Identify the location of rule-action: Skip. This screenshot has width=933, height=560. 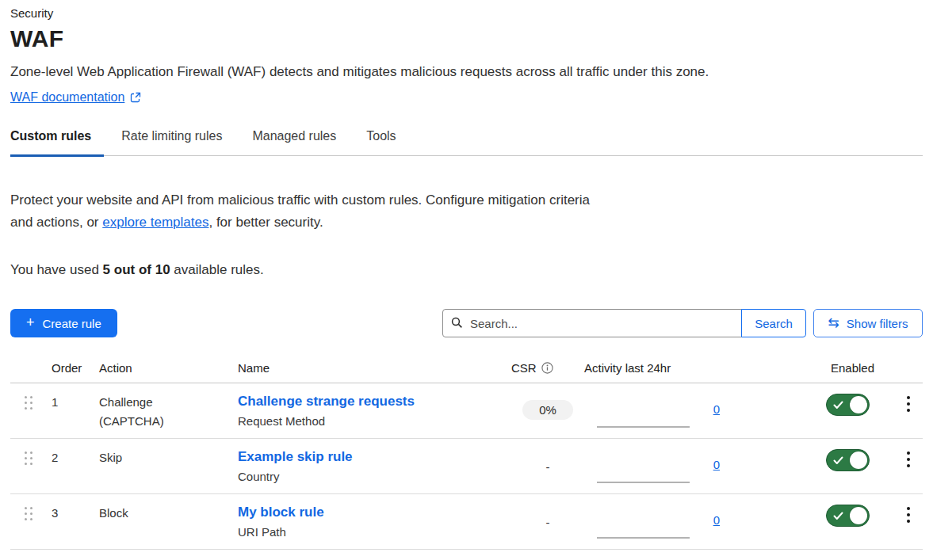
(168, 466).